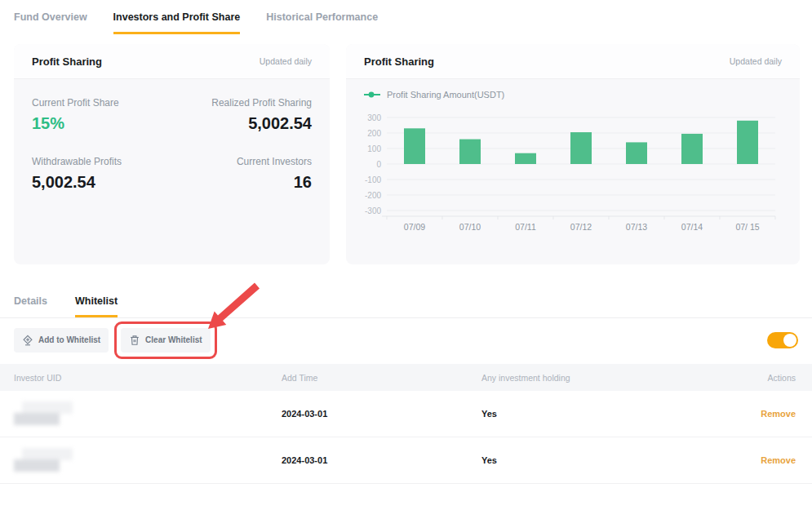  Describe the element at coordinates (148, 378) in the screenshot. I see `column-header-investor-uid: Investor UID` at that location.